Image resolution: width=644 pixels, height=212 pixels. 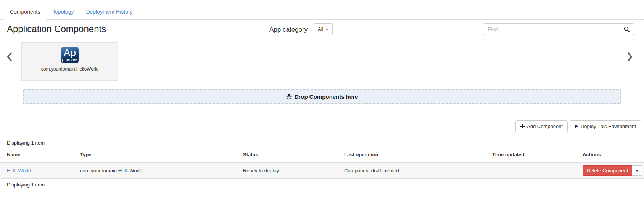 What do you see at coordinates (415, 171) in the screenshot?
I see `cell-last-operation: Component draft created` at bounding box center [415, 171].